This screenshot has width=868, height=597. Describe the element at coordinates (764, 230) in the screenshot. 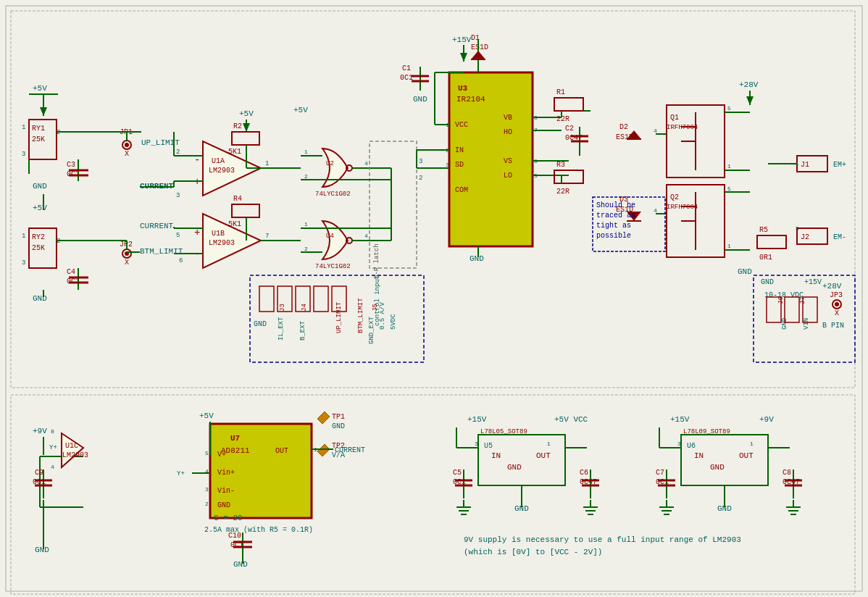

I see `svg-text: R5` at that location.